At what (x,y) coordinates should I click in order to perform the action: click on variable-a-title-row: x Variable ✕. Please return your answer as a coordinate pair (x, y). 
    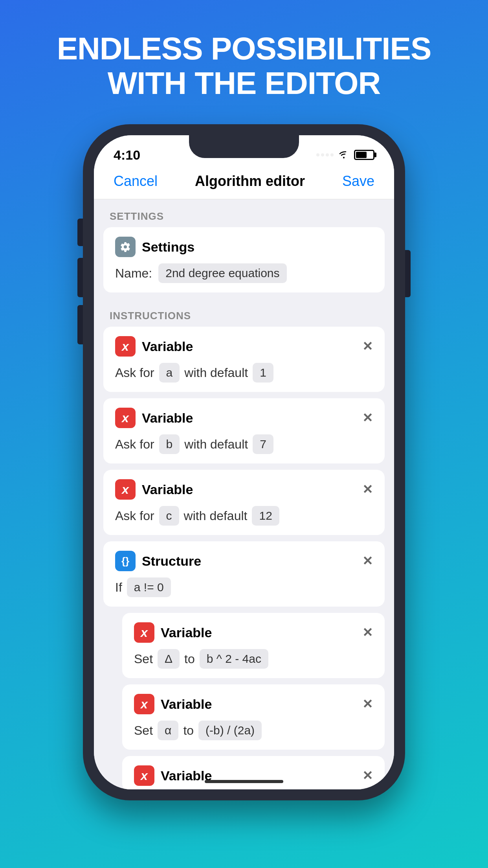
    Looking at the image, I should click on (244, 346).